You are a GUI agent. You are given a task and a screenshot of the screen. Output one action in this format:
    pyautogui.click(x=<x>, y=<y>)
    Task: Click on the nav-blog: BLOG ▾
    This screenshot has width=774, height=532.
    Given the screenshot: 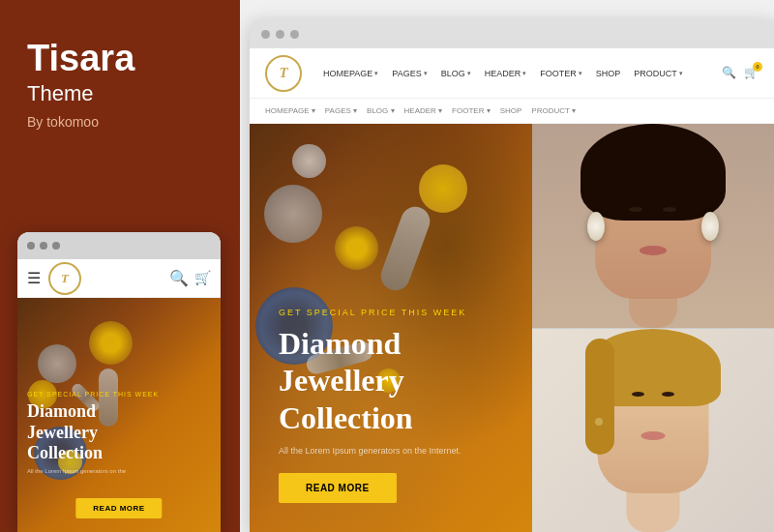 What is the action you would take?
    pyautogui.click(x=457, y=74)
    